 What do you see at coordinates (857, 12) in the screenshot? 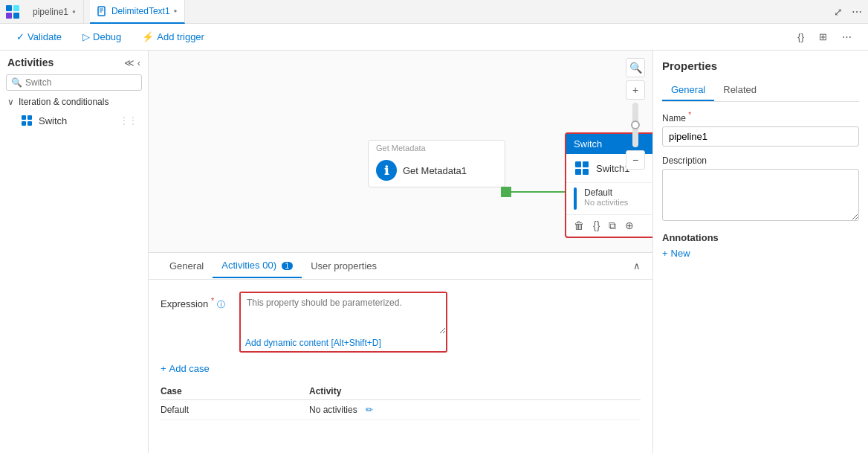
I see `more-options-icon: ⋯` at bounding box center [857, 12].